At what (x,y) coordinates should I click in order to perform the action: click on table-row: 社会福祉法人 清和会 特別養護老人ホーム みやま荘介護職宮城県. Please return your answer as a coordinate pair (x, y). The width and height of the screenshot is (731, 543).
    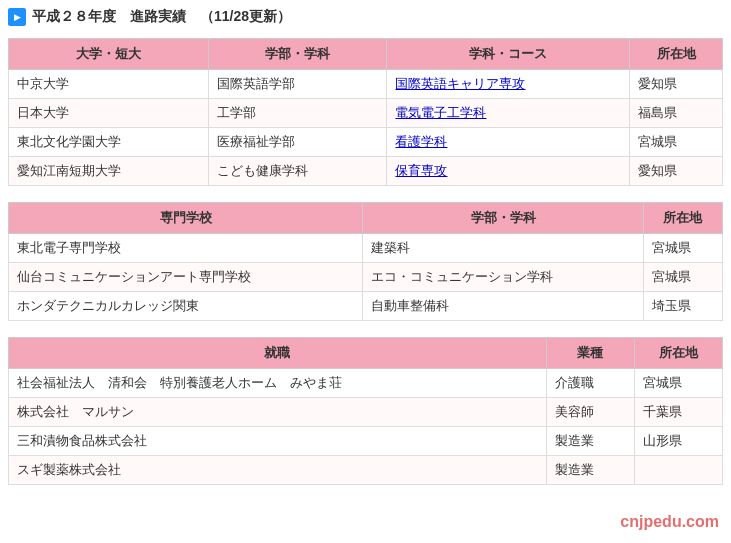
    Looking at the image, I should click on (366, 384).